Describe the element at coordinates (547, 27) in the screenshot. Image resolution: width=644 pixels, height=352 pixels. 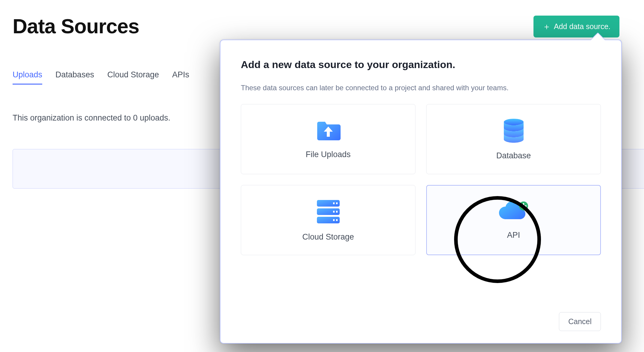
I see `plus-icon: ＋` at that location.